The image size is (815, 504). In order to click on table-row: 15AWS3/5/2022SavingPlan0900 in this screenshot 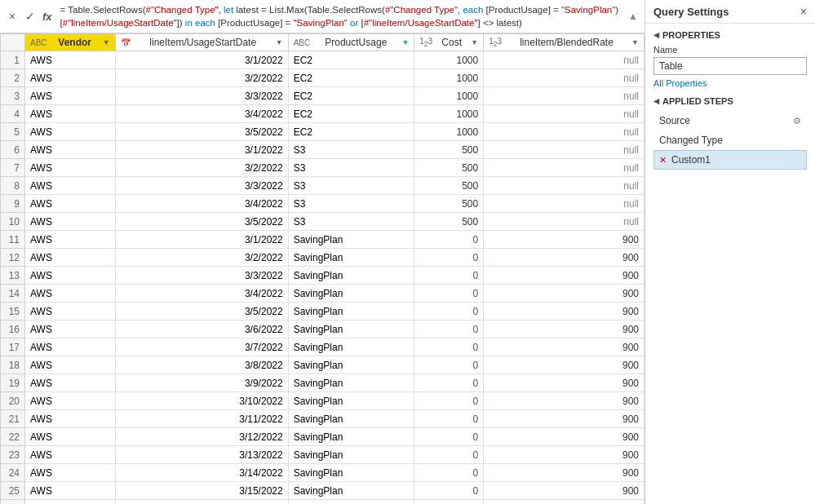, I will do `click(323, 312)`.